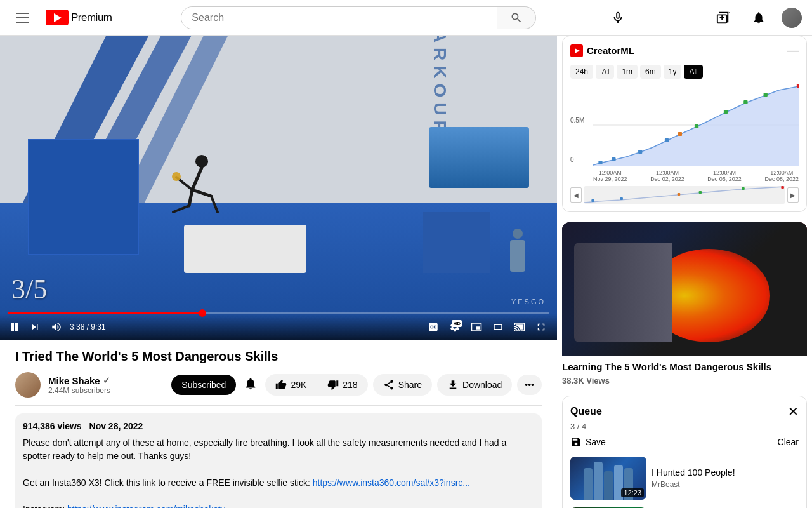 The width and height of the screenshot is (812, 508). Describe the element at coordinates (788, 442) in the screenshot. I see `queue-clear-button: Clear` at that location.